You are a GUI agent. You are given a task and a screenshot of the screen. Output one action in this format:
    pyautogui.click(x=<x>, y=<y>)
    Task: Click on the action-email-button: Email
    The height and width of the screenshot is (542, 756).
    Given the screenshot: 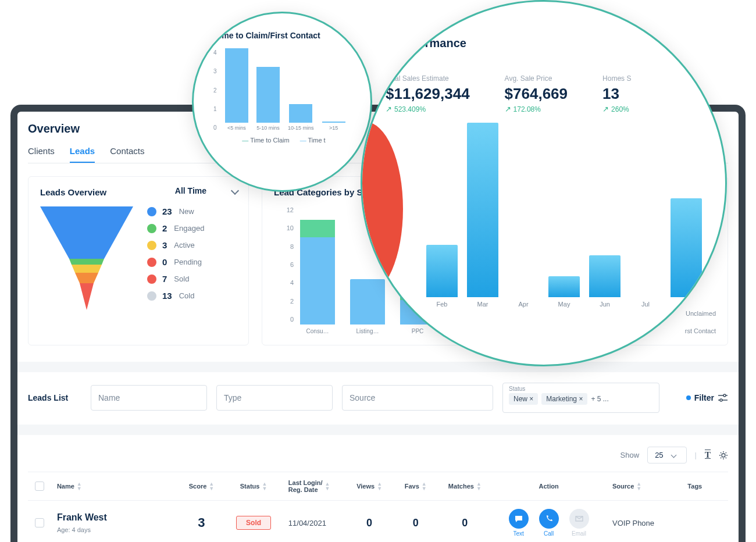 What is the action you would take?
    pyautogui.click(x=579, y=523)
    